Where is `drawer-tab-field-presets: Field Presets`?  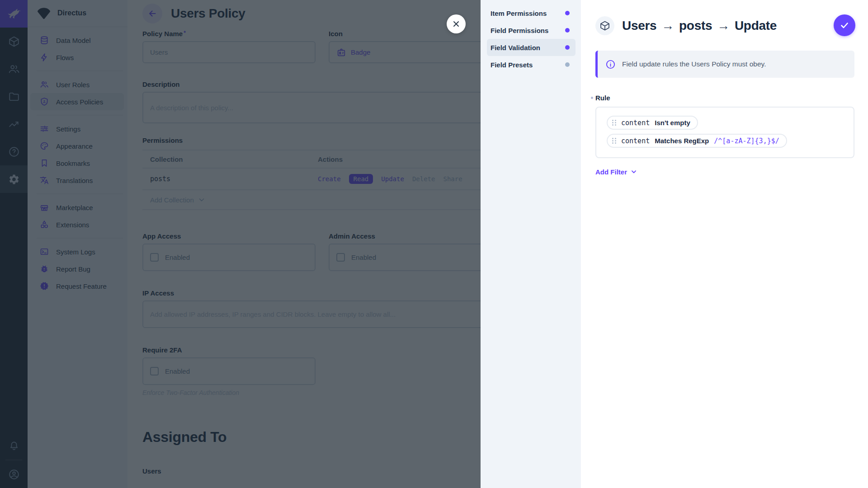
drawer-tab-field-presets: Field Presets is located at coordinates (531, 65).